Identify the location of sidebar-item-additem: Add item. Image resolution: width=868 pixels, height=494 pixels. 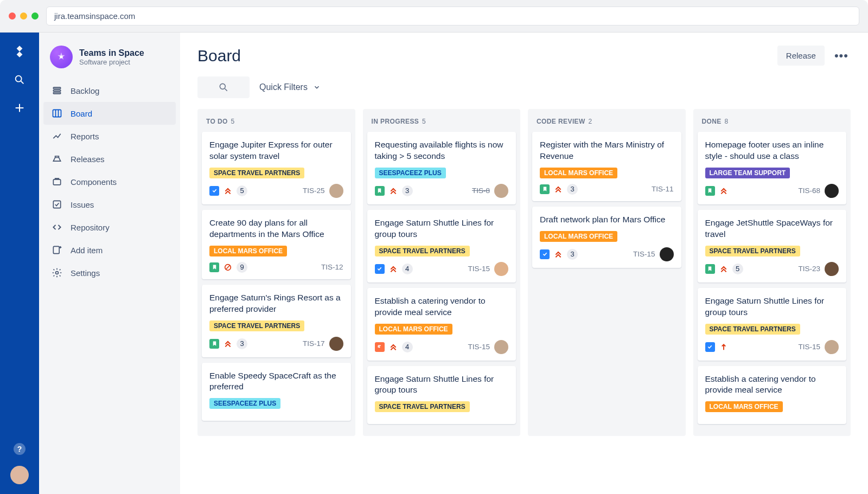
(110, 250).